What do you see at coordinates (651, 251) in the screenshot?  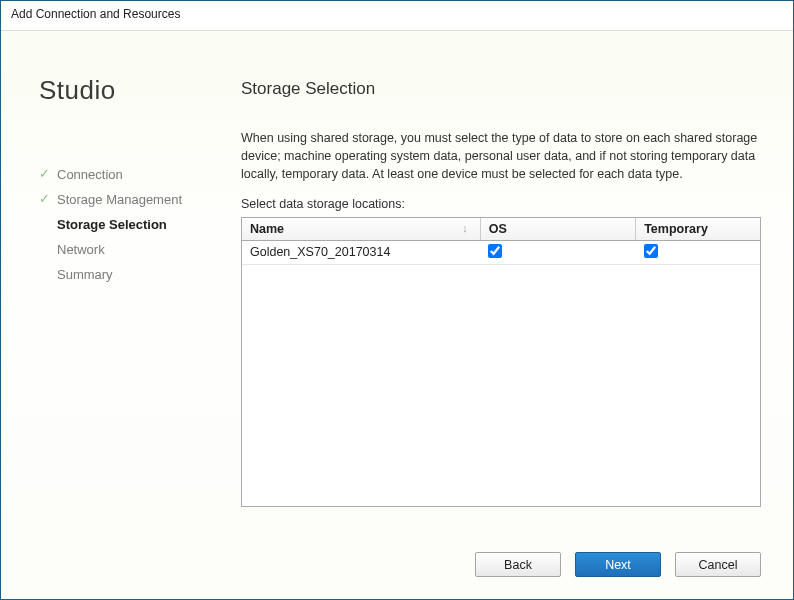 I see `temporary-checkbox` at bounding box center [651, 251].